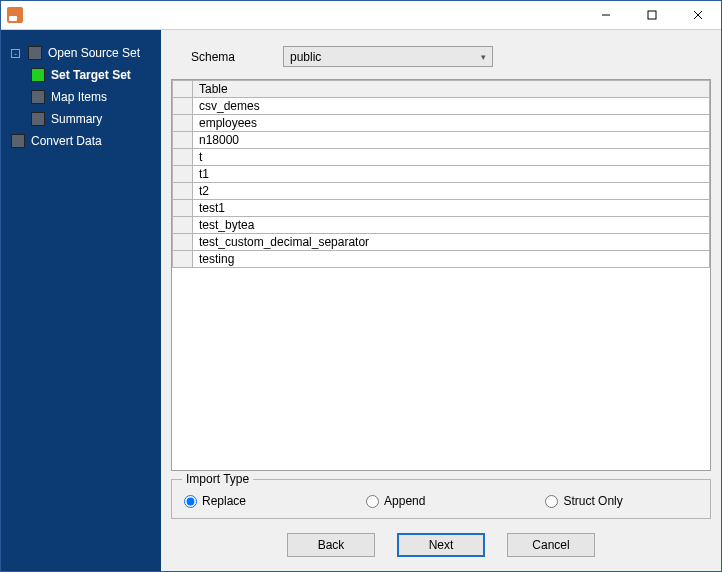 The width and height of the screenshot is (722, 572). Describe the element at coordinates (441, 545) in the screenshot. I see `next-button: Next` at that location.